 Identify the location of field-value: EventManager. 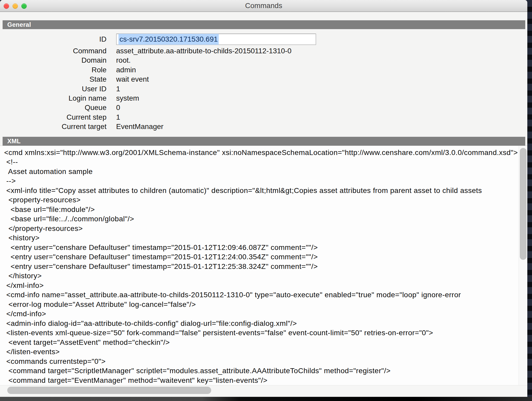
(140, 127).